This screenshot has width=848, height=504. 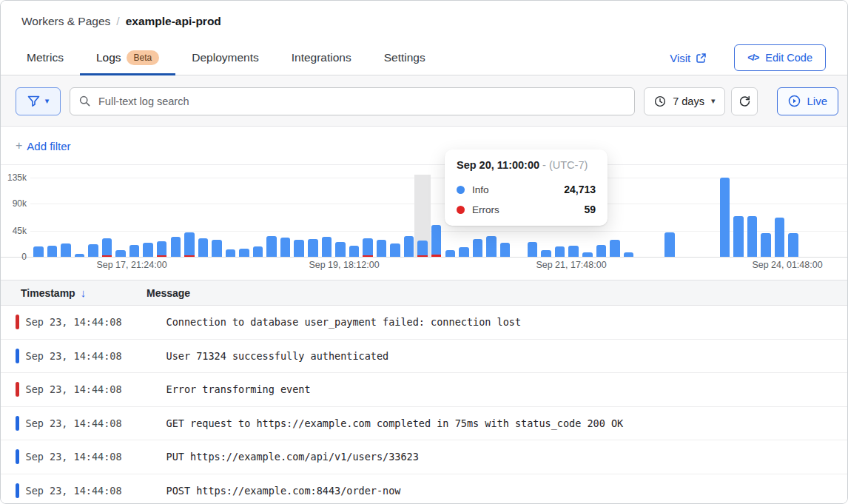 What do you see at coordinates (225, 59) in the screenshot?
I see `tab-deployments: Deployments` at bounding box center [225, 59].